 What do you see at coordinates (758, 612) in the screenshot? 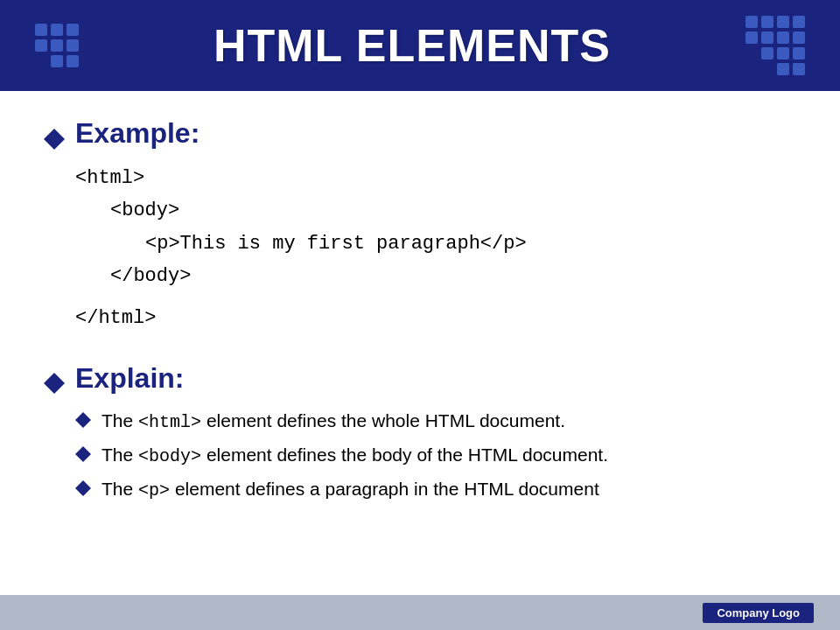
I see `company-logo: Company Logo` at bounding box center [758, 612].